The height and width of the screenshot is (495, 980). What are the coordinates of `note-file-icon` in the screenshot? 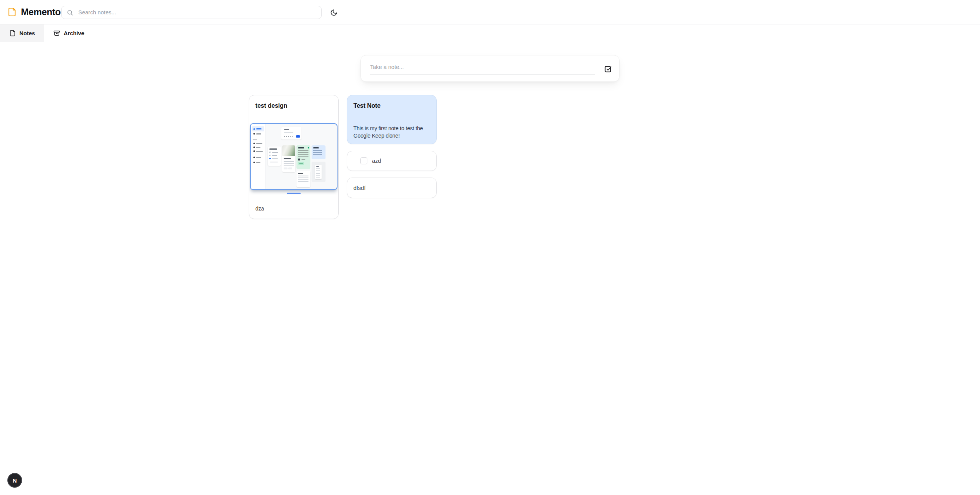 It's located at (12, 12).